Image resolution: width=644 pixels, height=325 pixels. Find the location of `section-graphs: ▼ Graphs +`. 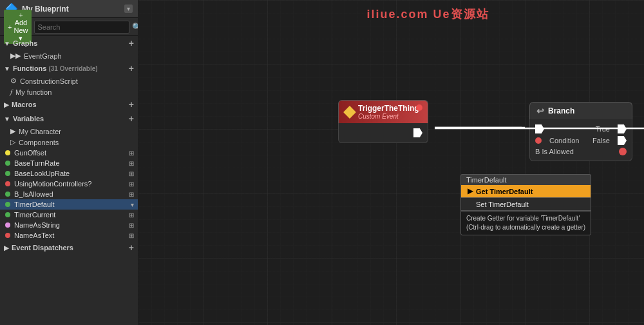

section-graphs: ▼ Graphs + is located at coordinates (69, 43).